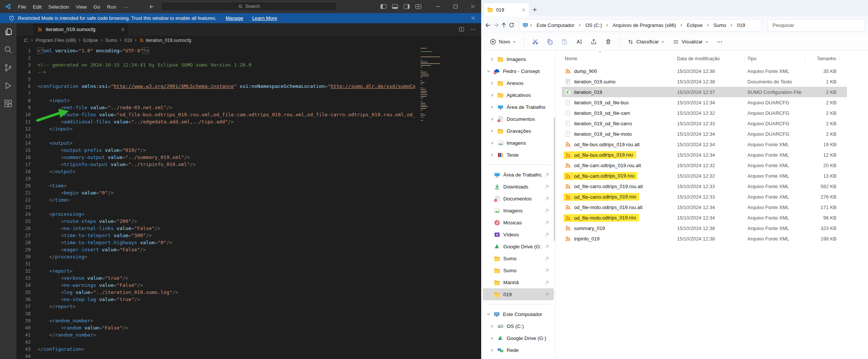  I want to click on sidebar-item-anexos: Anexos, so click(518, 83).